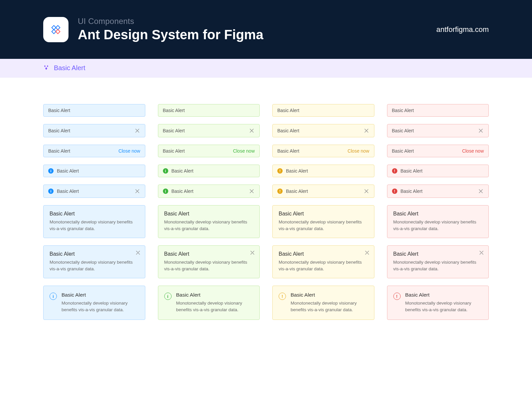 Image resolution: width=532 pixels, height=399 pixels. Describe the element at coordinates (209, 171) in the screenshot. I see `alert-success-icon: iBasic Alert` at that location.